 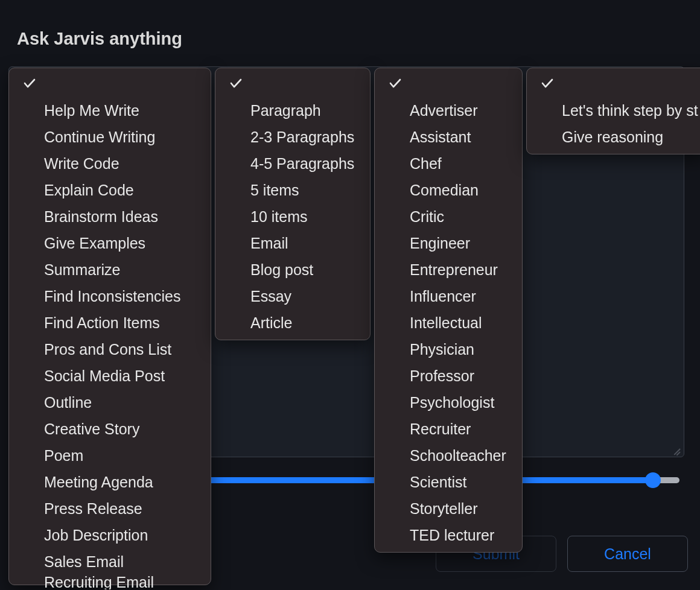 What do you see at coordinates (448, 429) in the screenshot?
I see `role-option: Recruiter` at bounding box center [448, 429].